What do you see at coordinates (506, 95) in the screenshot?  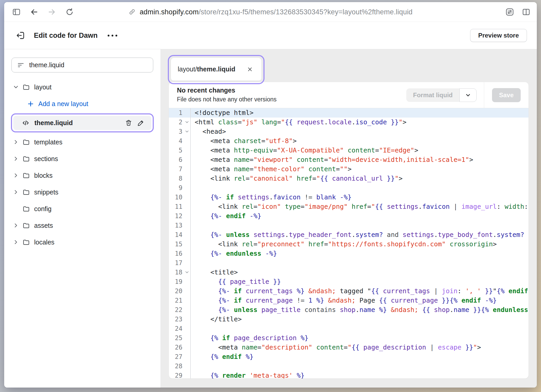 I see `save-button: Save` at bounding box center [506, 95].